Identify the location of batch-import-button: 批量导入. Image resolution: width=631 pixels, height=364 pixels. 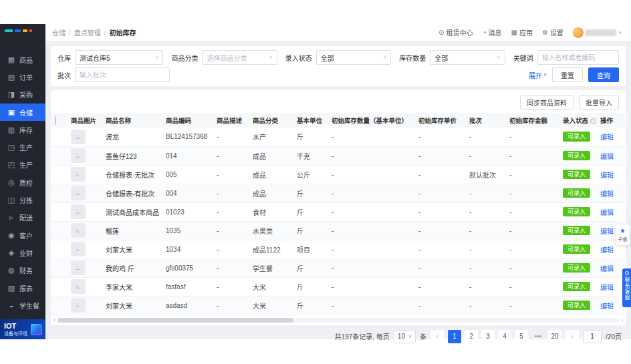
(599, 103).